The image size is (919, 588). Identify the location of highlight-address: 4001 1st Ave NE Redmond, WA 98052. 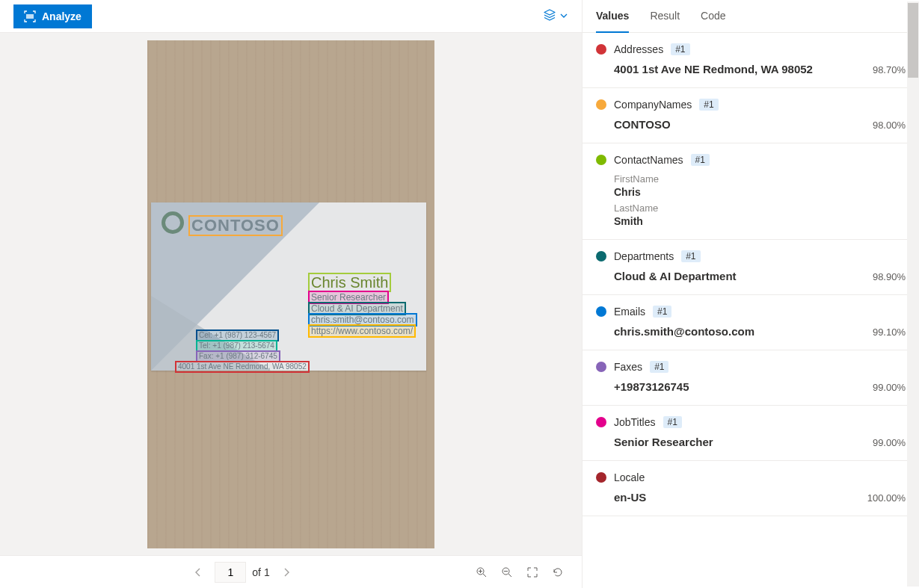
(242, 367).